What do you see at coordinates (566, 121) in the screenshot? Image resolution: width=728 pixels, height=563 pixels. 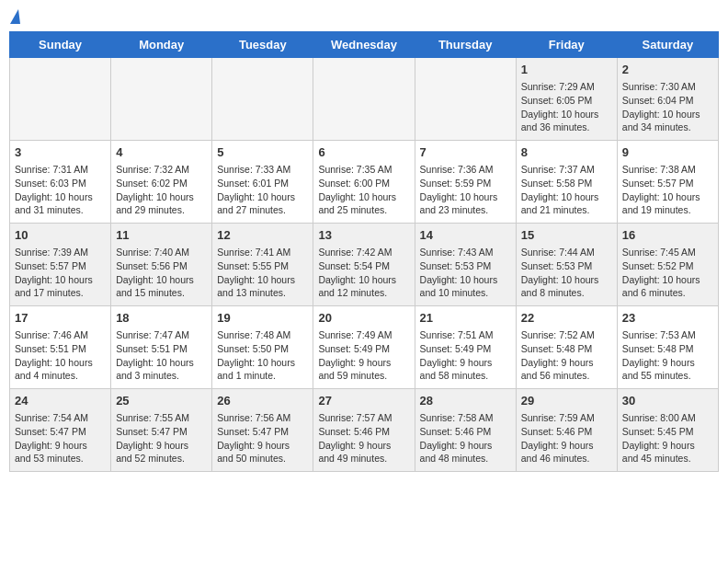 I see `daylight-text: Daylight: 10 hours and 36 minutes.` at bounding box center [566, 121].